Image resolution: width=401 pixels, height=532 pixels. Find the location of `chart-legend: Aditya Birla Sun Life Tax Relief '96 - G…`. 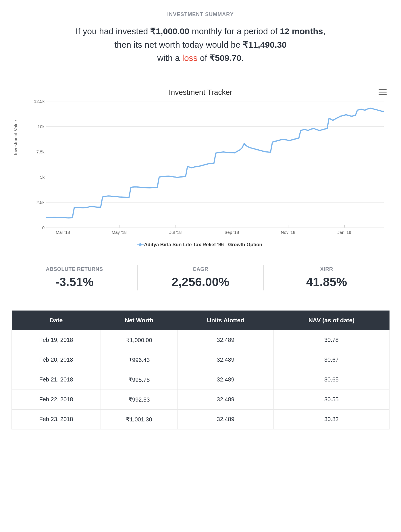

chart-legend: Aditya Birla Sun Life Tax Relief '96 - G… is located at coordinates (200, 245).